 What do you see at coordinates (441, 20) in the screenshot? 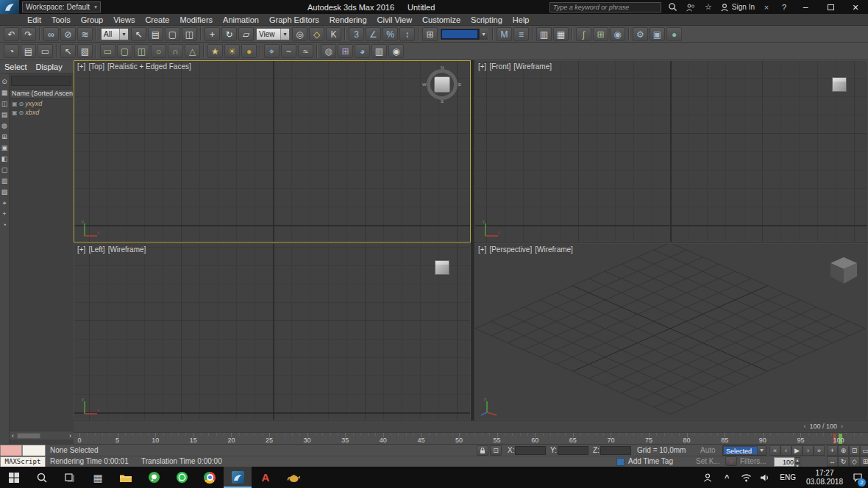
I see `menu-customize: Customize` at bounding box center [441, 20].